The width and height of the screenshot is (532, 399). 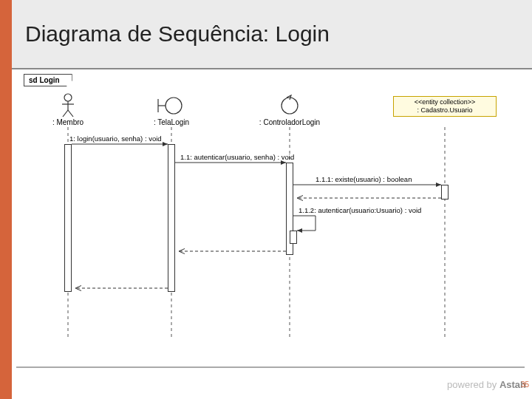 I want to click on lifeline-label-controlador: : ControladorLogin, so click(x=290, y=123).